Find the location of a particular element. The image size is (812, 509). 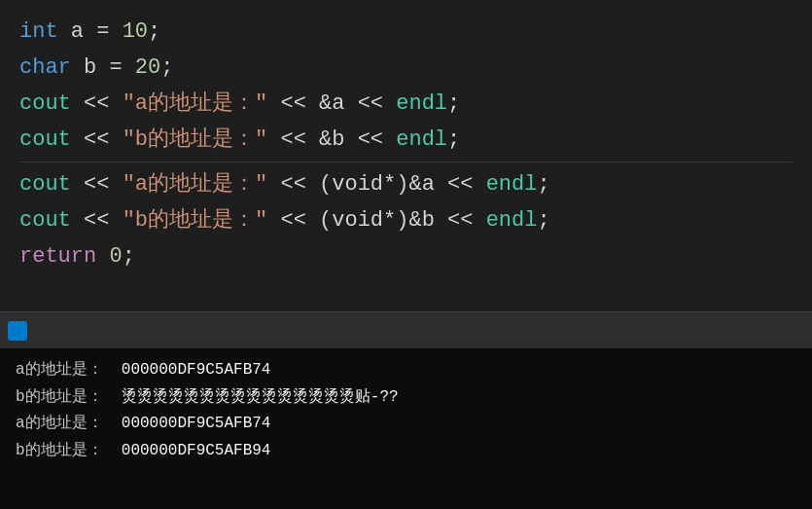

code-token: 0 is located at coordinates (115, 257).